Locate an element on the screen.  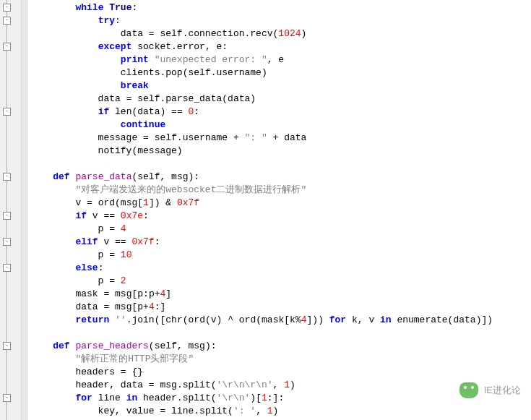
code-line: return ''.join([chr(ord(v) ^ ord(mask[k%… is located at coordinates (280, 320).